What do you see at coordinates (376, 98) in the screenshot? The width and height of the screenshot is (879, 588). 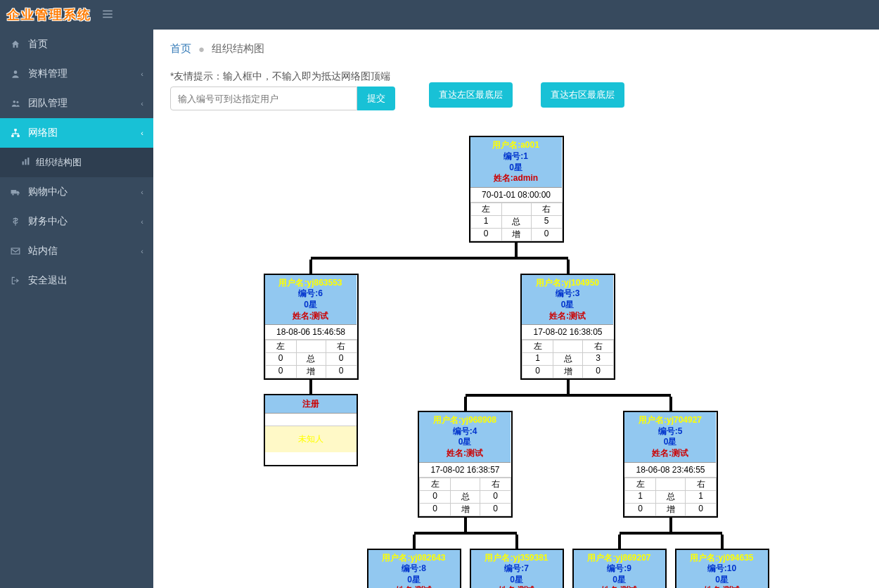 I see `submit-button: 提交` at bounding box center [376, 98].